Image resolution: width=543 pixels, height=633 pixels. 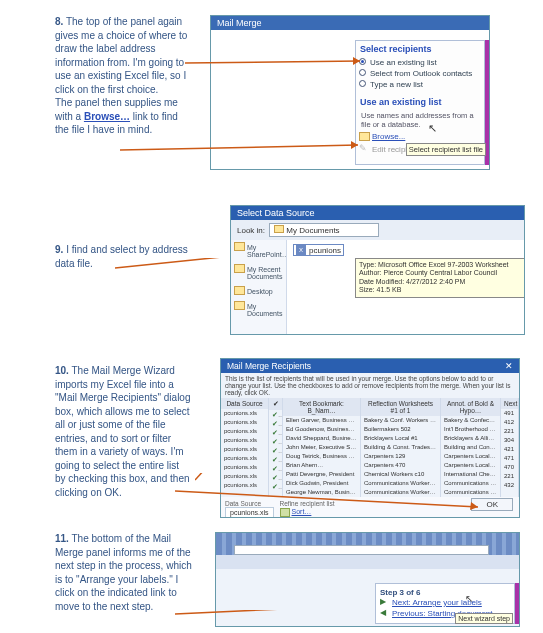 What do you see at coordinates (378, 230) in the screenshot?
I see `lookin-toolbar: Look in: My Documents` at bounding box center [378, 230].